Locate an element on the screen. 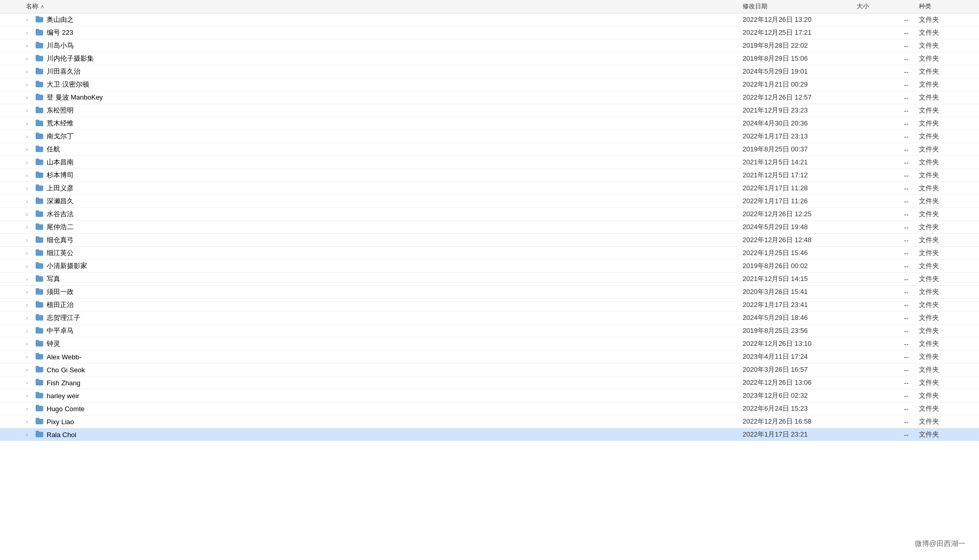 The height and width of the screenshot is (560, 979). table-row: › Hugo Comte 2022年6月24日 15:23 -- 文件夹 is located at coordinates (490, 409).